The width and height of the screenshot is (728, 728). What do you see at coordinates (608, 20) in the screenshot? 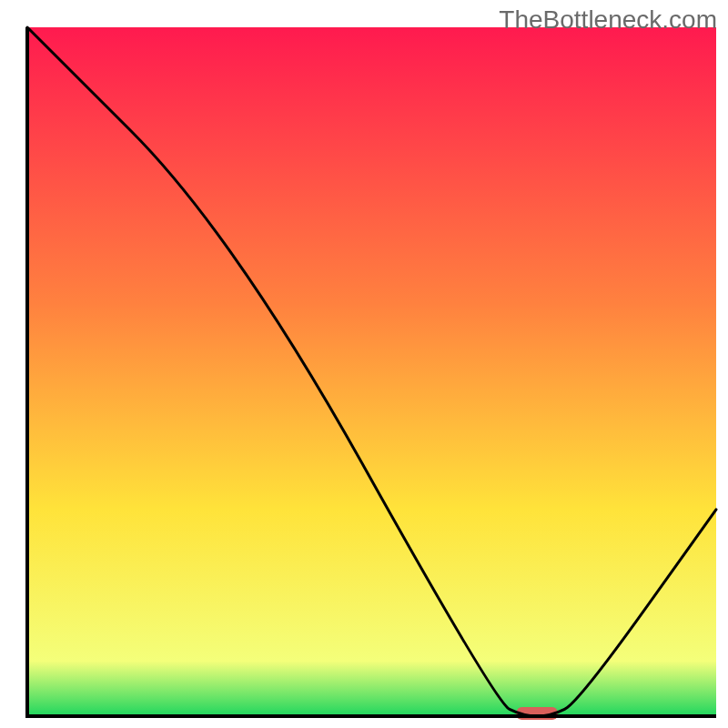
I see `watermark-text: TheBottleneck.com` at bounding box center [608, 20].